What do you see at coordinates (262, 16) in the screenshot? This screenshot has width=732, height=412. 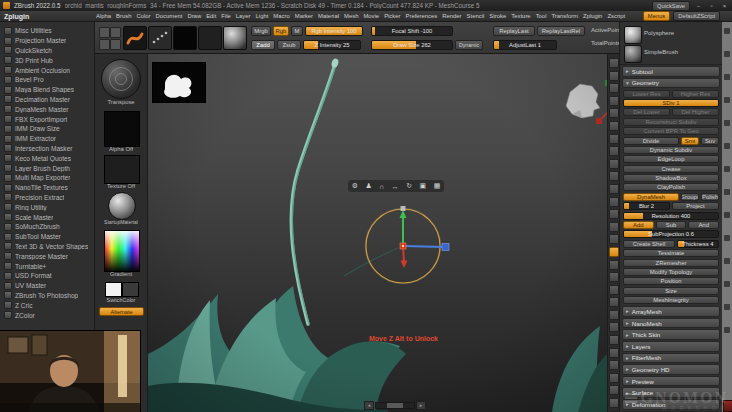 I see `menu-item: Light` at bounding box center [262, 16].